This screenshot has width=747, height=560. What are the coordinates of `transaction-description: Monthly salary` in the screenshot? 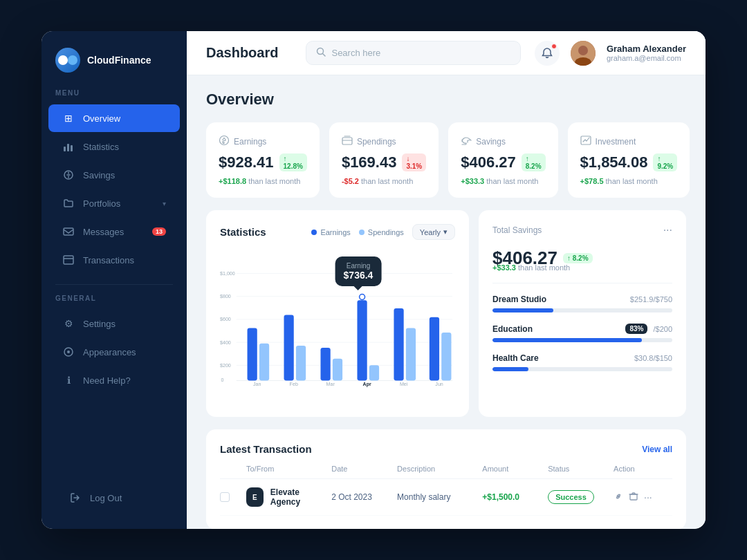 It's located at (436, 497).